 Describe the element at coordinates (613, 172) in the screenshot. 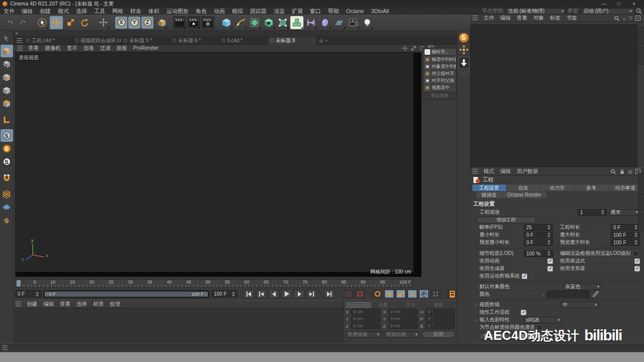

I see `am-search-icon` at that location.